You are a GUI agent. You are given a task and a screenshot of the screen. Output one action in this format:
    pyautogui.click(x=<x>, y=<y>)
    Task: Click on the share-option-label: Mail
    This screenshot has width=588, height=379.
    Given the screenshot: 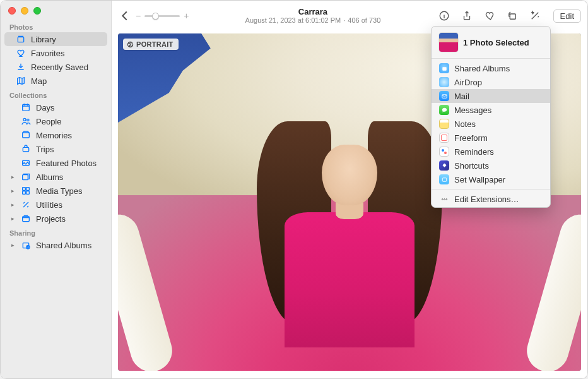 What is the action you would take?
    pyautogui.click(x=462, y=96)
    